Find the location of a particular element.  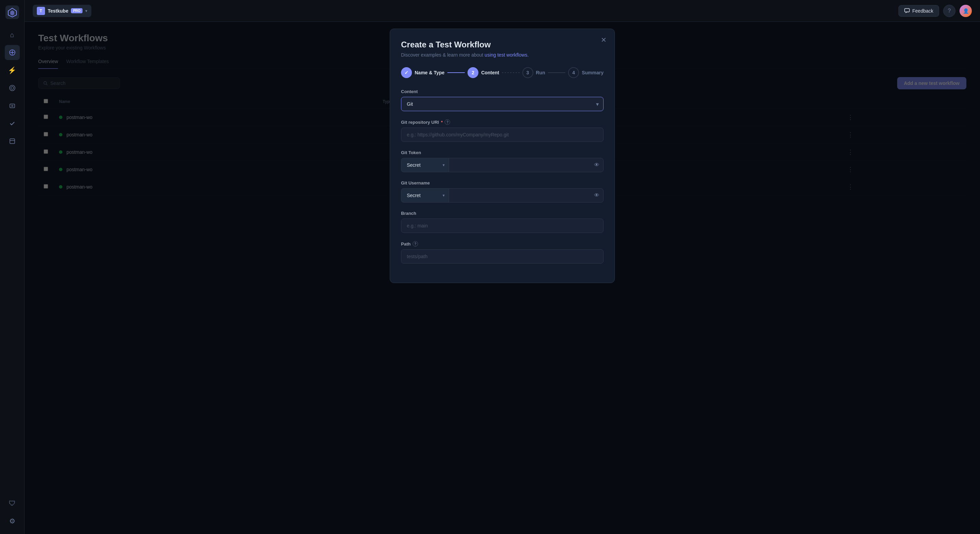

modal-title: Create a Test Workflow is located at coordinates (502, 45).